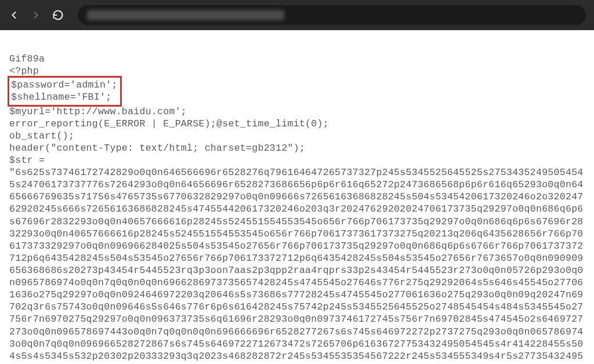 The image size is (594, 364). What do you see at coordinates (64, 97) in the screenshot?
I see `code-line-shellname: $shellname='FBI';` at bounding box center [64, 97].